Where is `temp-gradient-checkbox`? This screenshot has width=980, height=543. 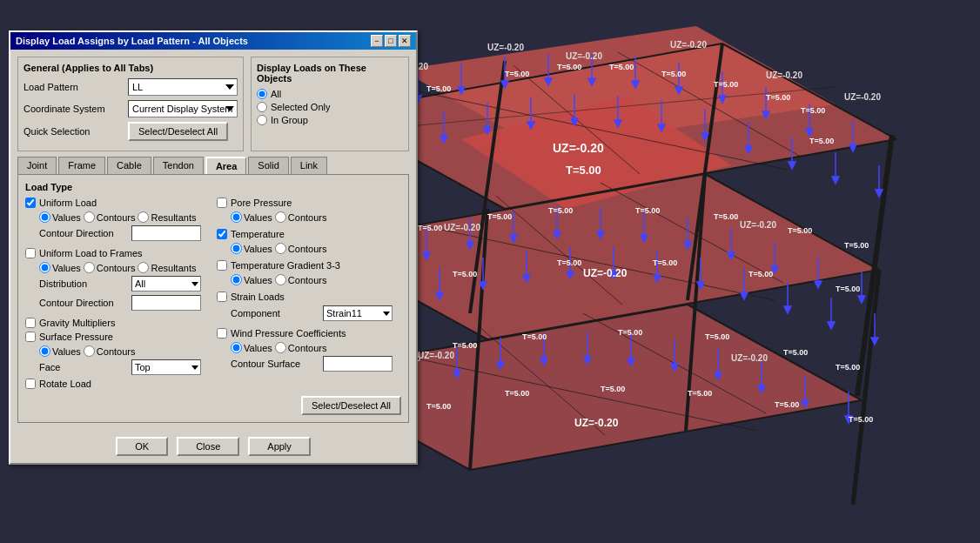
temp-gradient-checkbox is located at coordinates (222, 265).